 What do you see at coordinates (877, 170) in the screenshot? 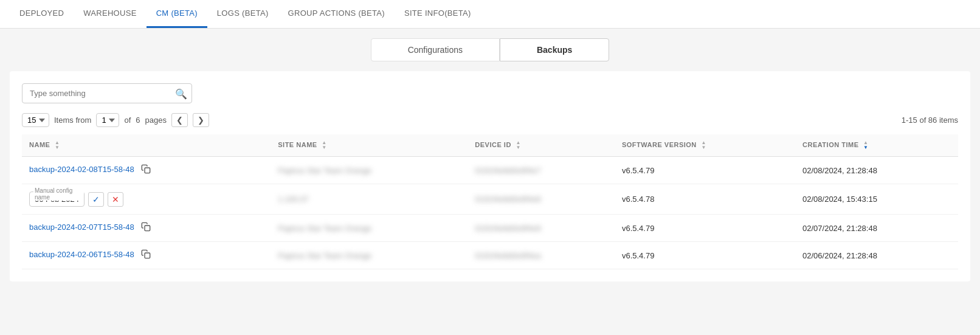
I see `cell-creation-1: 02/08/2024, 21:28:48` at bounding box center [877, 170].